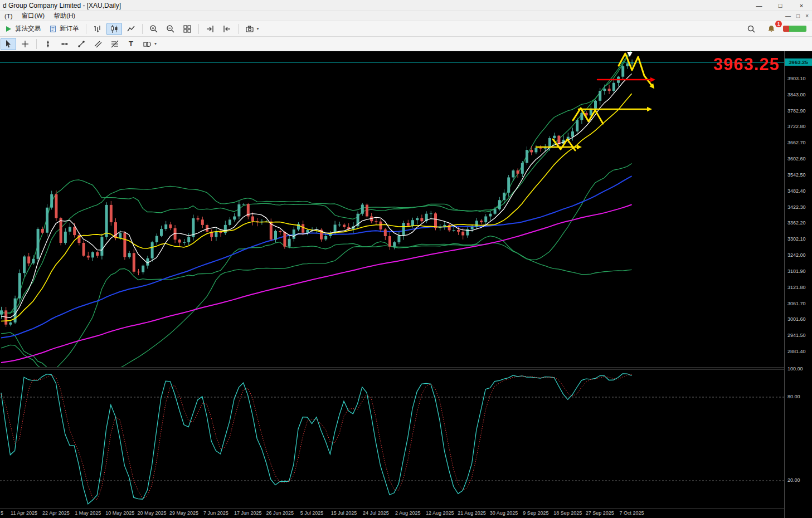  I want to click on time-axis-label: 9 Sep 2025, so click(536, 513).